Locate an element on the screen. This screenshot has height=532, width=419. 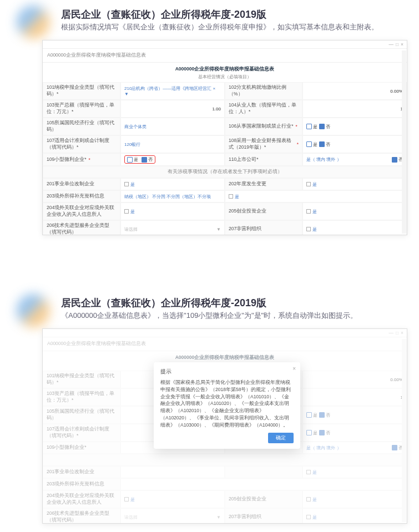
radio-106-yes: 是 is located at coordinates (312, 126).